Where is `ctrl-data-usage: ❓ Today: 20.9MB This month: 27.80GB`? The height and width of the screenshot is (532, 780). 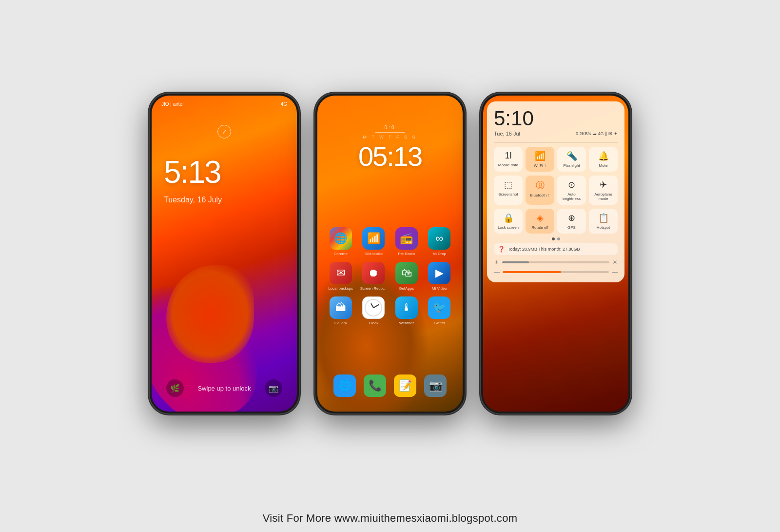
ctrl-data-usage: ❓ Today: 20.9MB This month: 27.80GB is located at coordinates (556, 249).